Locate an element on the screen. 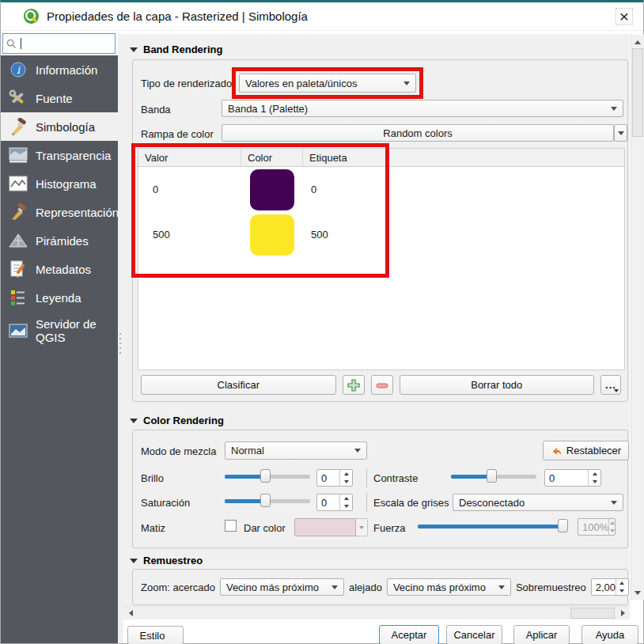  apply-button: Aplicar is located at coordinates (541, 635).